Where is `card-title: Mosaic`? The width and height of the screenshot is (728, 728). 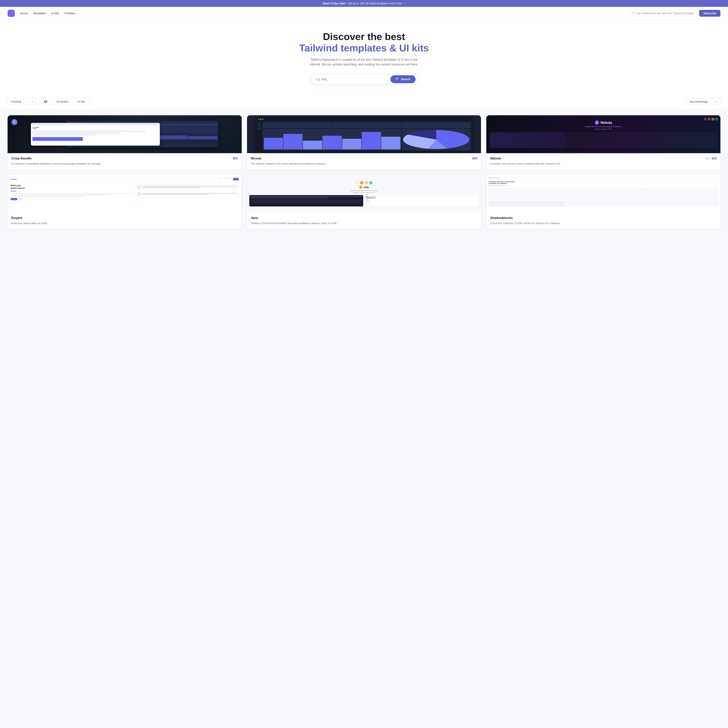 card-title: Mosaic is located at coordinates (256, 159).